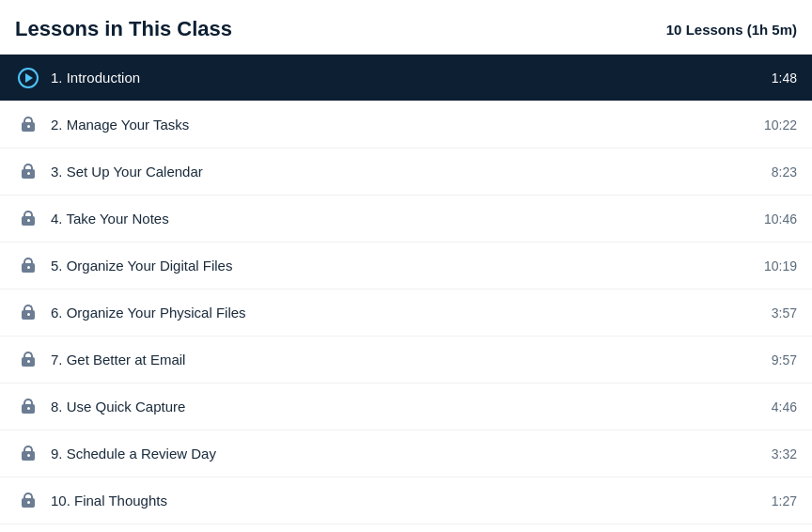  Describe the element at coordinates (406, 501) in the screenshot. I see `lesson-item: 10. Final Thoughts1:27` at that location.